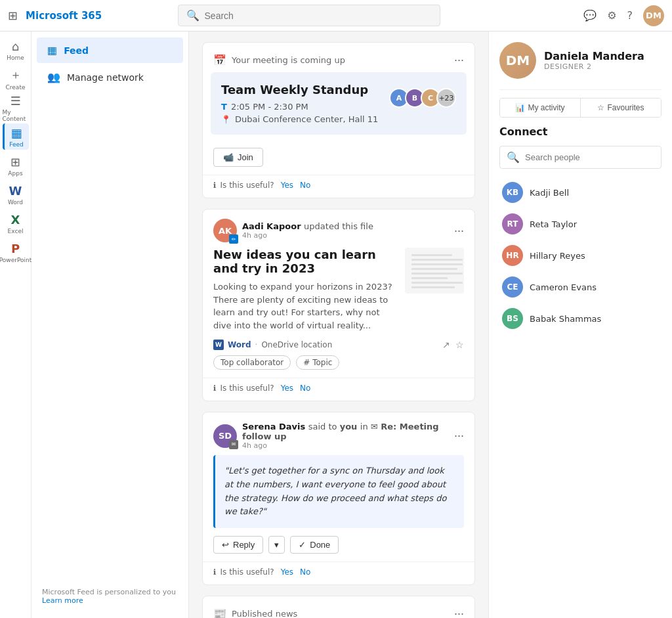 This screenshot has height=618, width=672. What do you see at coordinates (339, 104) in the screenshot?
I see `meeting-body: Team Weekly Standup T 2:05 PM - 2:30 PM …` at bounding box center [339, 104].